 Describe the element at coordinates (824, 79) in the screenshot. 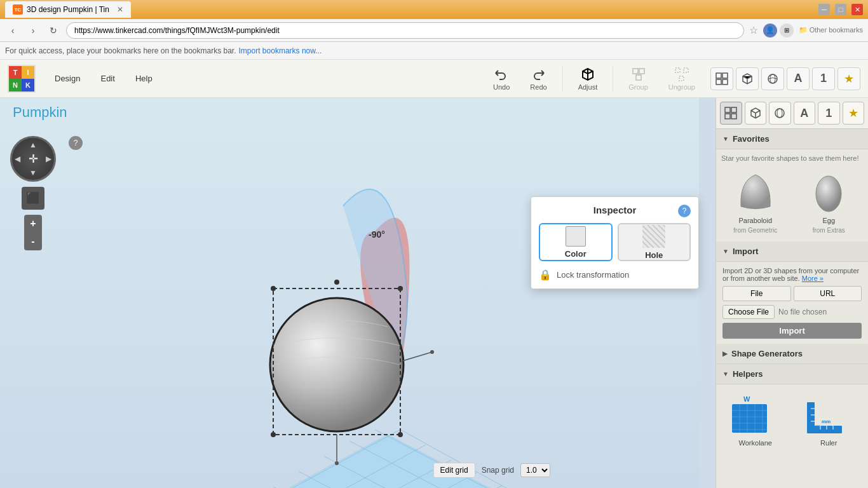

I see `number-view-button: 1` at that location.